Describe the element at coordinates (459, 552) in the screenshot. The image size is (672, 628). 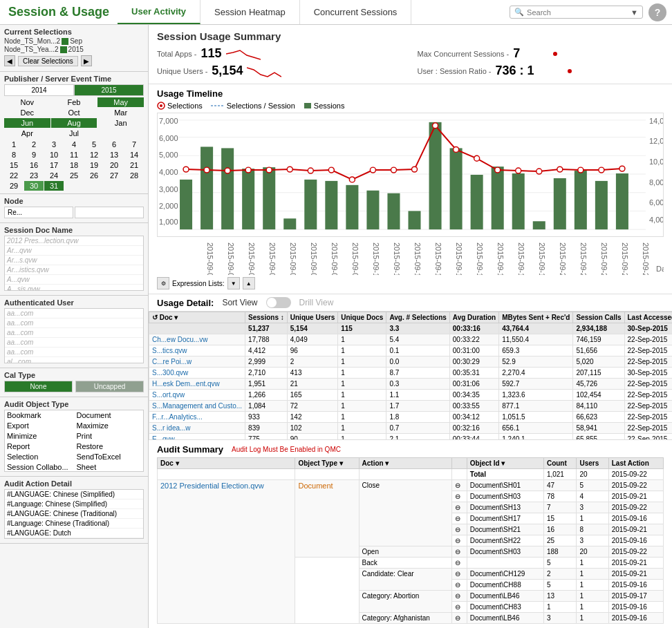
I see `audit-expand-6: ⊖` at that location.